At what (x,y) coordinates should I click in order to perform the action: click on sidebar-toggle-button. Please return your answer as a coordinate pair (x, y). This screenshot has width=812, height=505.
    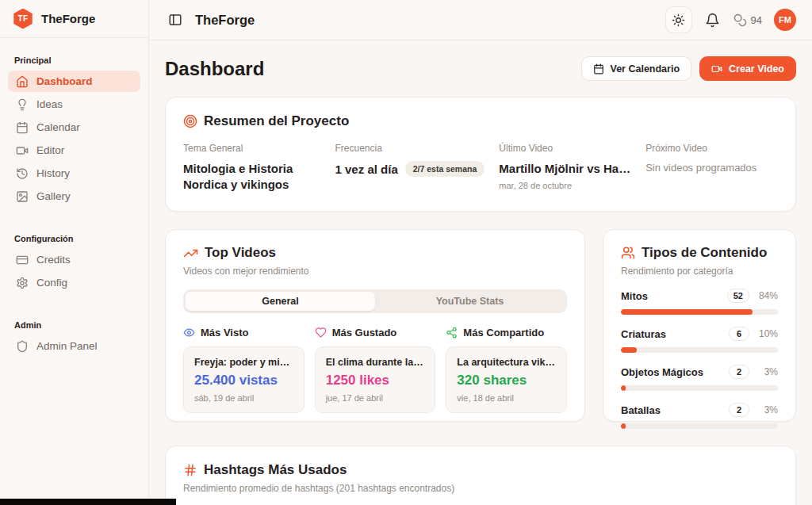
    Looking at the image, I should click on (175, 20).